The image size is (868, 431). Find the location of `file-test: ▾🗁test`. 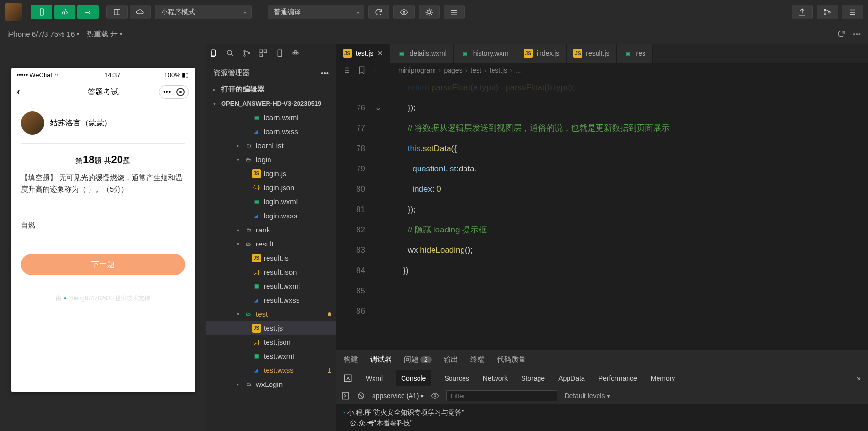

file-test: ▾🗁test is located at coordinates (271, 314).